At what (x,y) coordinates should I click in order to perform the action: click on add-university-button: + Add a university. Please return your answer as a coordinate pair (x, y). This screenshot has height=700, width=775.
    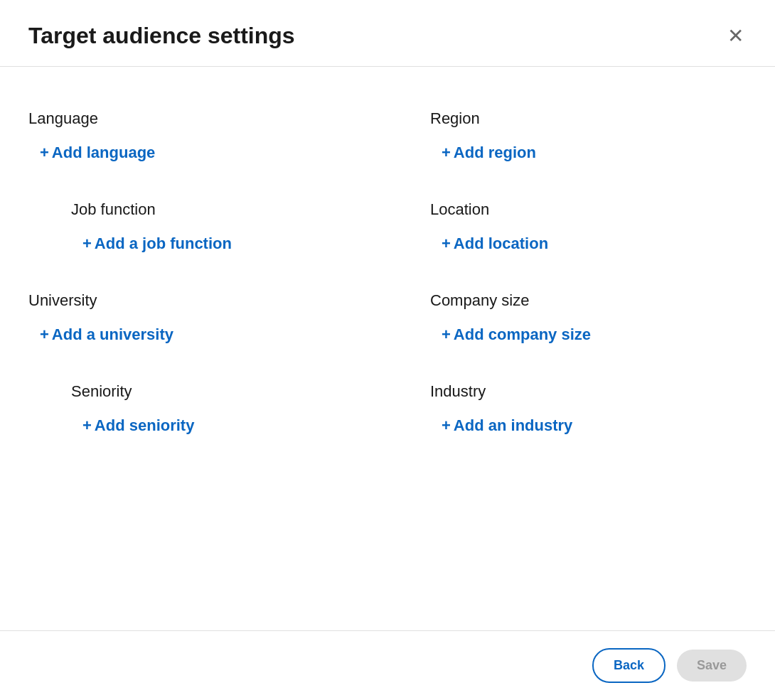
    Looking at the image, I should click on (107, 335).